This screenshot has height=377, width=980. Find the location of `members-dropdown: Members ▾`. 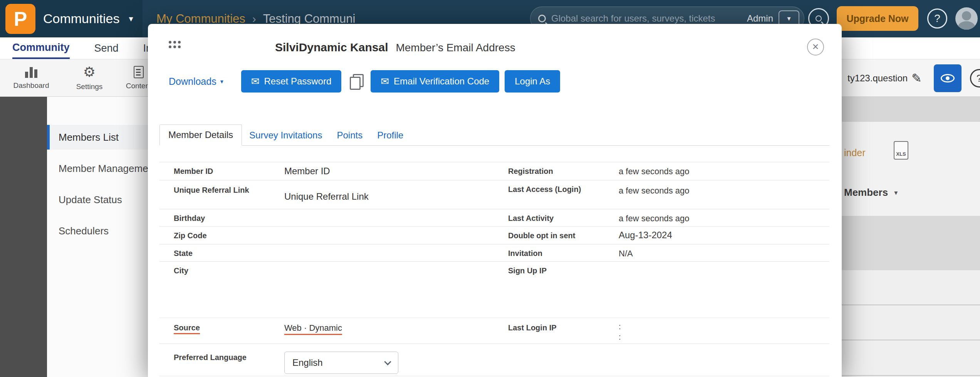

members-dropdown: Members ▾ is located at coordinates (871, 193).